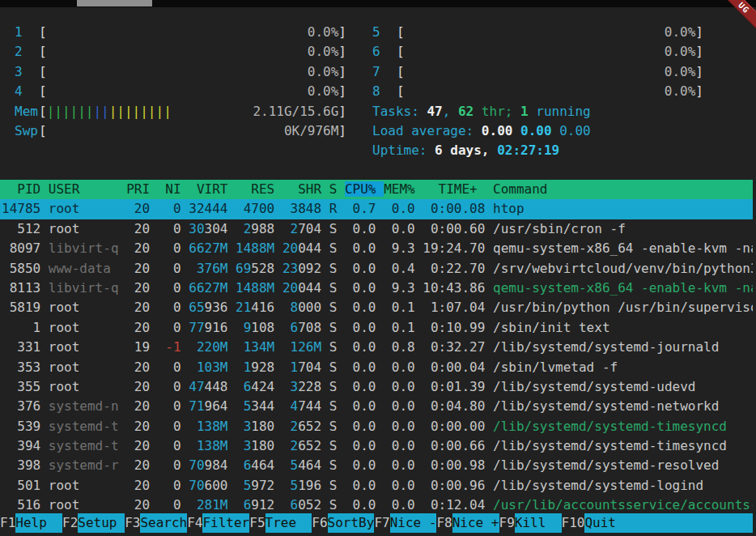 The image size is (756, 536). Describe the element at coordinates (376, 347) in the screenshot. I see `process-row: 331 root 19 -1 220M 134M 126M S 0.0 0.8 …` at that location.